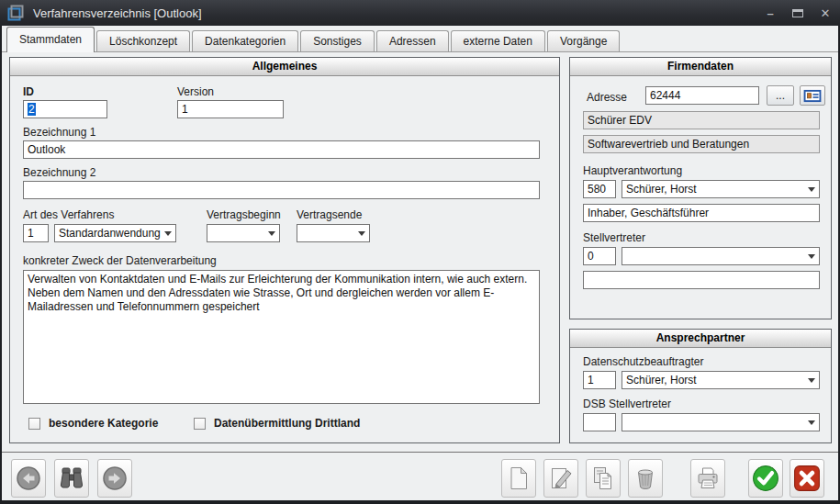 This screenshot has width=840, height=504. What do you see at coordinates (16, 13) in the screenshot?
I see `app-icon` at bounding box center [16, 13].